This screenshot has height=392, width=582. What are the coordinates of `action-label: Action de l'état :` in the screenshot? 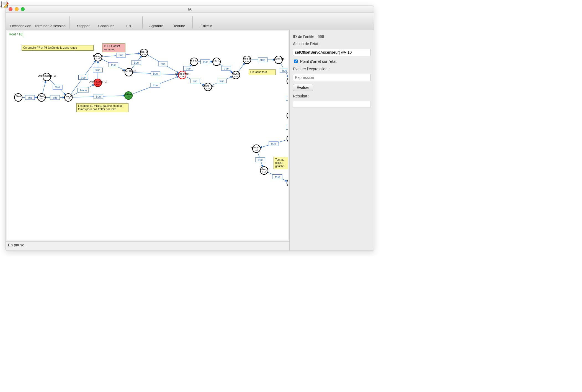 It's located at (332, 44).